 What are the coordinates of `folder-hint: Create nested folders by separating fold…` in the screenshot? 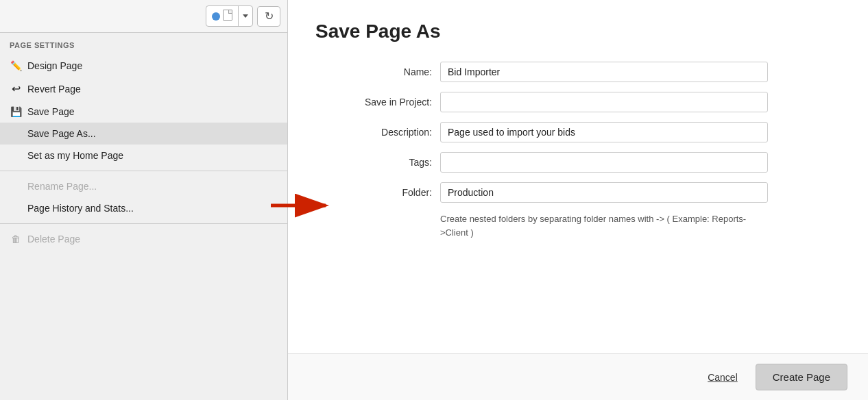 It's located at (604, 226).